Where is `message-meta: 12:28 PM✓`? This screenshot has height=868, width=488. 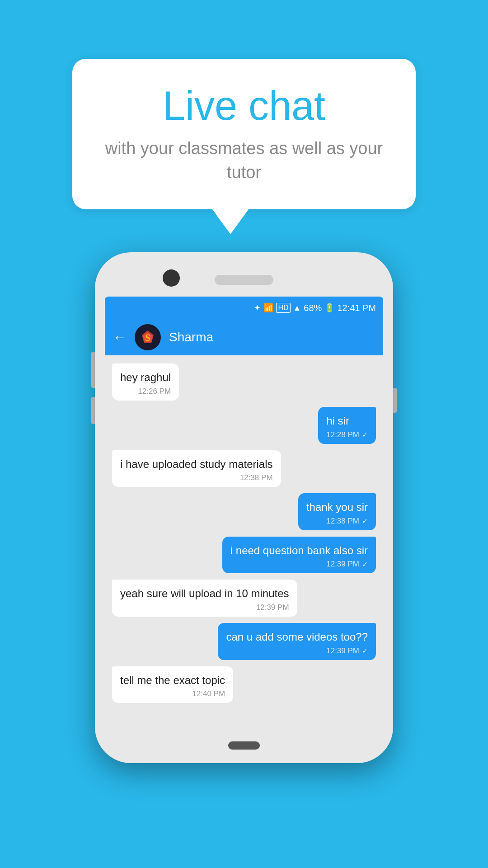
message-meta: 12:28 PM✓ is located at coordinates (347, 435).